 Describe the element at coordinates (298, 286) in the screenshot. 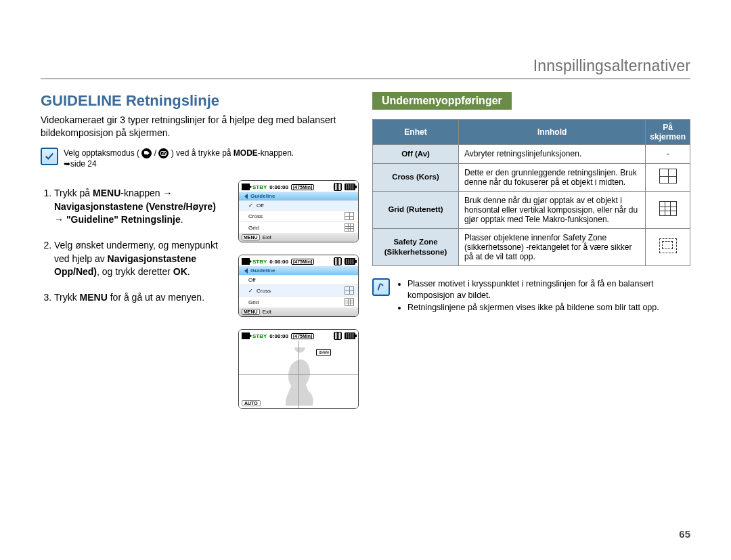

I see `lcd-step2: STBY 0:00:00 [475Min] Guideline` at that location.